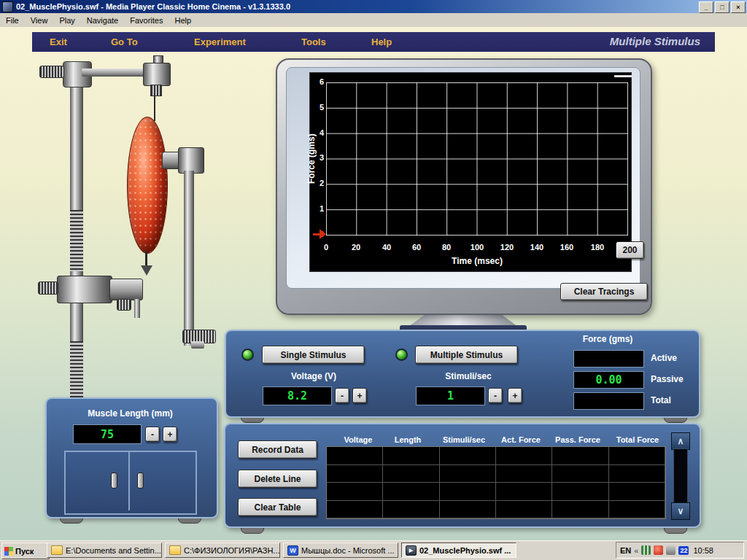 Image resolution: width=747 pixels, height=560 pixels. Describe the element at coordinates (348, 551) in the screenshot. I see `taskbar-item-label: Мышцы.doc - Microsoft ...` at that location.